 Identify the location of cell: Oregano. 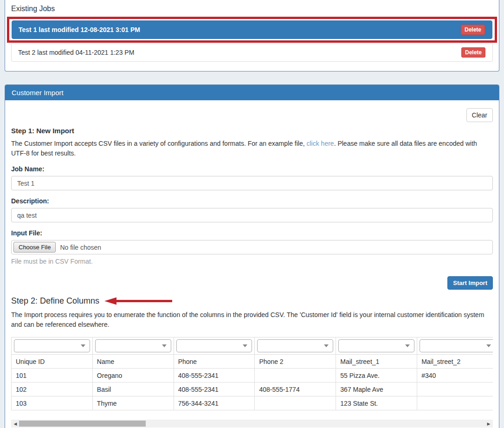
(133, 376).